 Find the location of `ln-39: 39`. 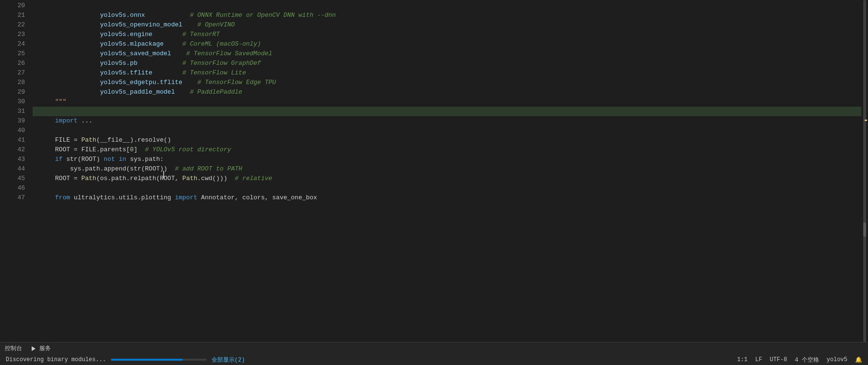

ln-39: 39 is located at coordinates (12, 121).